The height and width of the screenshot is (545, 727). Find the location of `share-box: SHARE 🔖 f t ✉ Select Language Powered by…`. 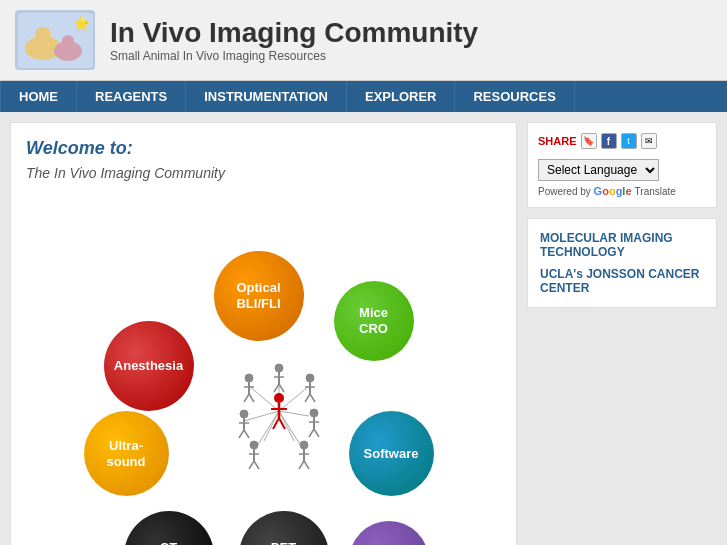

share-box: SHARE 🔖 f t ✉ Select Language Powered by… is located at coordinates (622, 165).